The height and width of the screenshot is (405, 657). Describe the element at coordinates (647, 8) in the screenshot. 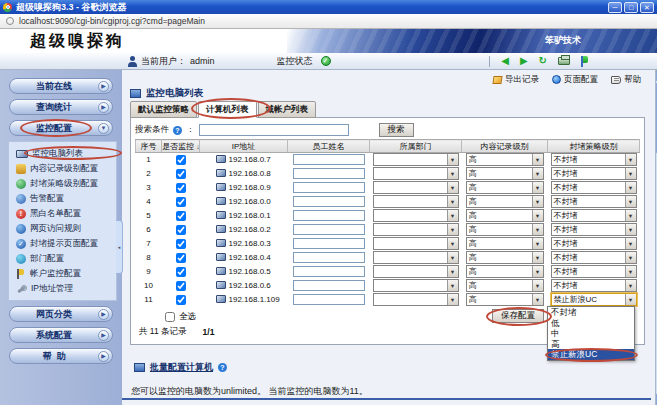

I see `close-button: ✕` at that location.